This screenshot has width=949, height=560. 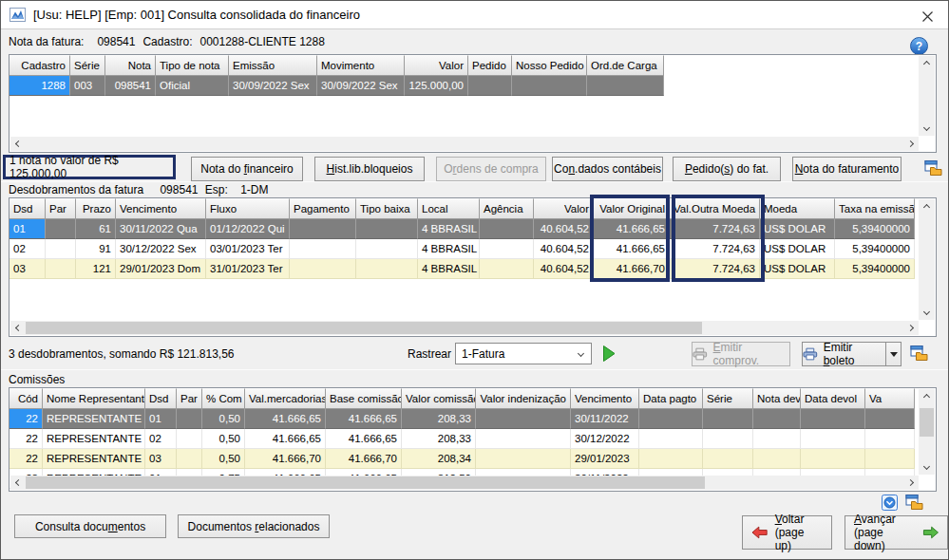 What do you see at coordinates (361, 65) in the screenshot?
I see `column-header: Movimento` at bounding box center [361, 65].